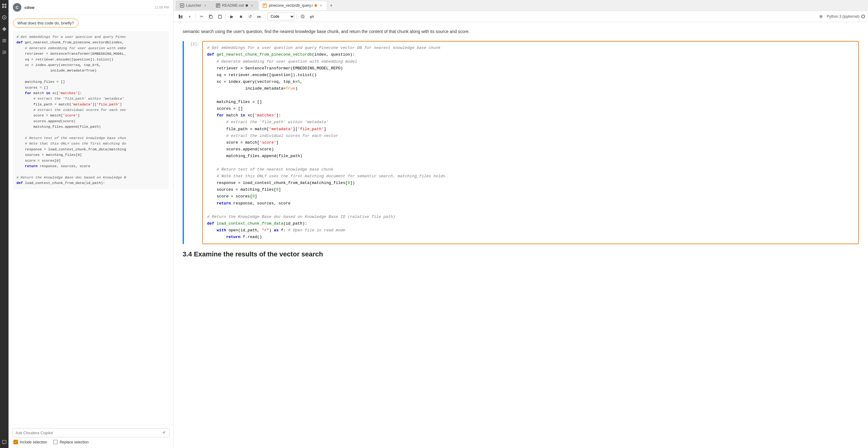  I want to click on send-button, so click(164, 433).